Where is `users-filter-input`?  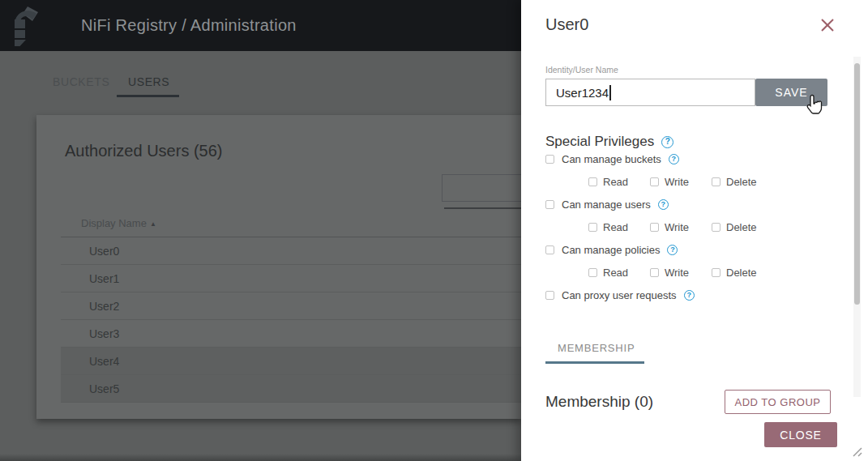
users-filter-input is located at coordinates (481, 188).